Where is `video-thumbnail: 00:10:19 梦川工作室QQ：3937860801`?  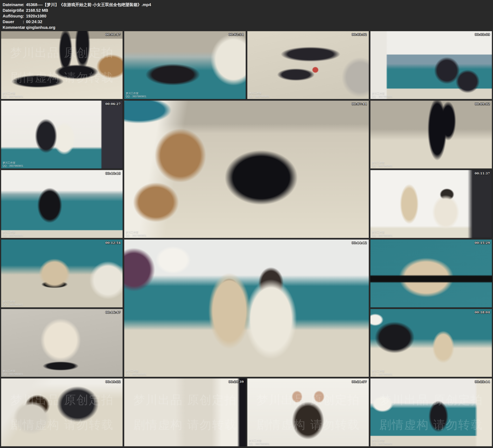 video-thumbnail: 00:10:19 梦川工作室QQ：3937860801 is located at coordinates (62, 204).